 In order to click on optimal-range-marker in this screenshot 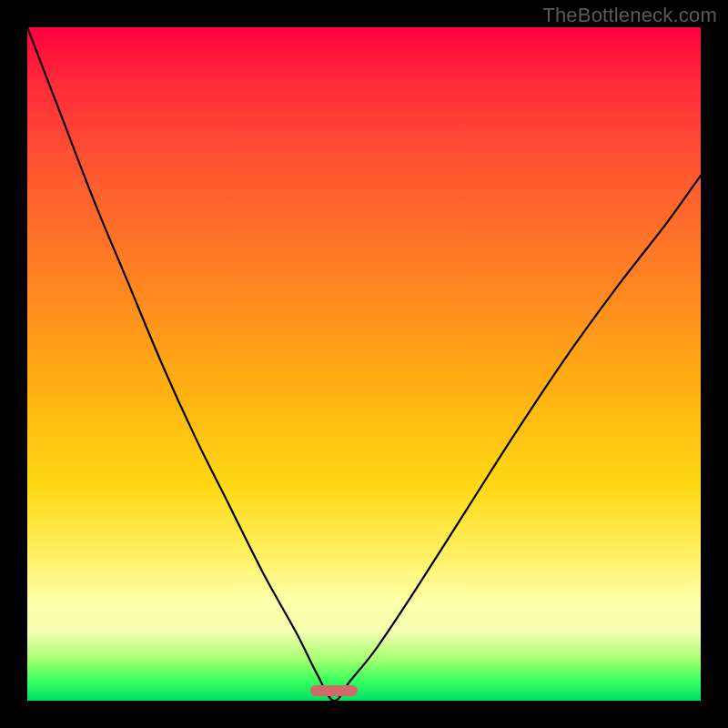, I will do `click(334, 691)`.